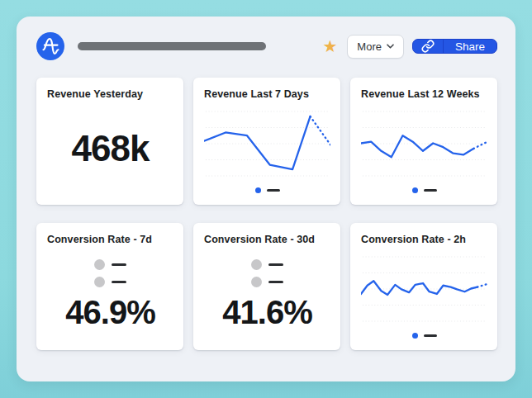 This screenshot has width=532, height=398. I want to click on card-title: Revenue Last 12 Weeks, so click(425, 94).